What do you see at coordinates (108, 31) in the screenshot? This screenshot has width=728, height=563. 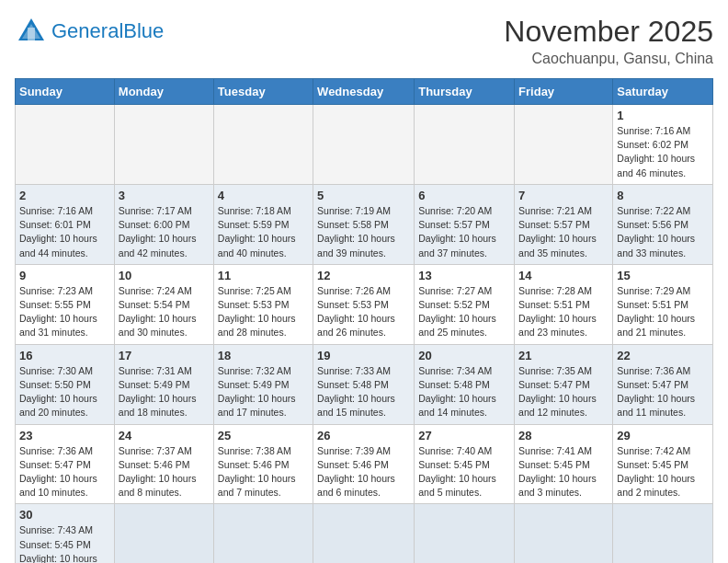 I see `logo-text: GeneralBlue` at bounding box center [108, 31].